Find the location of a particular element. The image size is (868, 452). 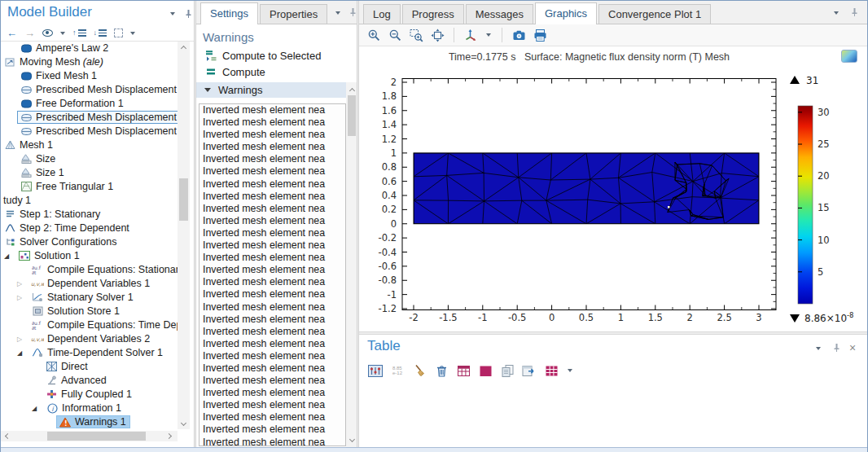

zoom-out-icon is located at coordinates (395, 35).